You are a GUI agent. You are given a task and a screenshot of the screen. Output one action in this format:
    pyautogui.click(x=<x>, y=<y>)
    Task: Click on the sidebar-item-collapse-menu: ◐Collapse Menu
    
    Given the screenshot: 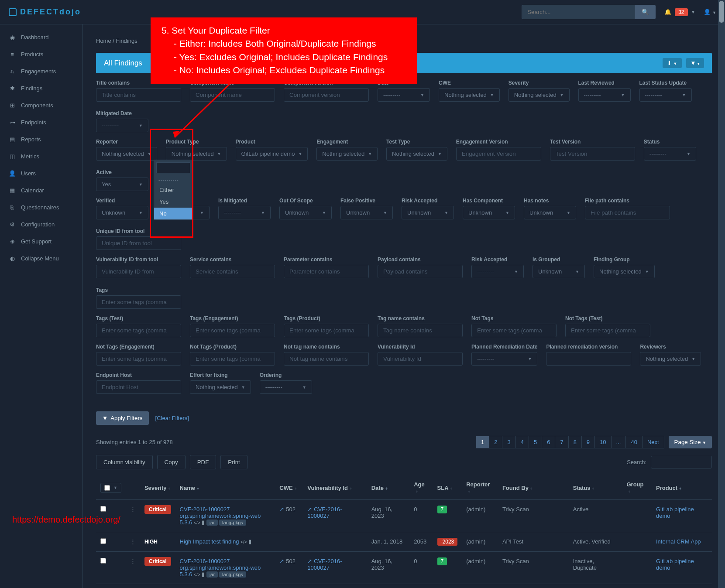 What is the action you would take?
    pyautogui.click(x=41, y=258)
    